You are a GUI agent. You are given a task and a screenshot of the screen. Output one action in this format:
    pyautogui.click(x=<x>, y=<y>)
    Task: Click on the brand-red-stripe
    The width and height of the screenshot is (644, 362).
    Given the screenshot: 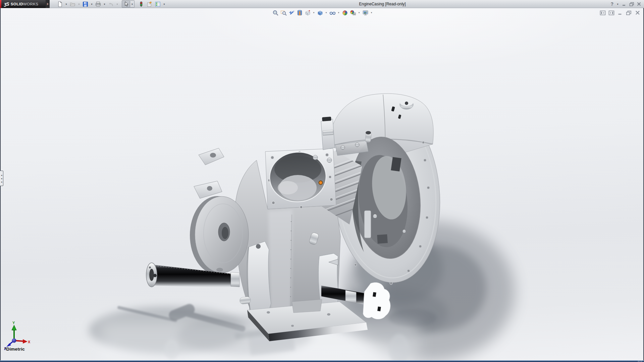 What is the action you would take?
    pyautogui.click(x=1, y=4)
    